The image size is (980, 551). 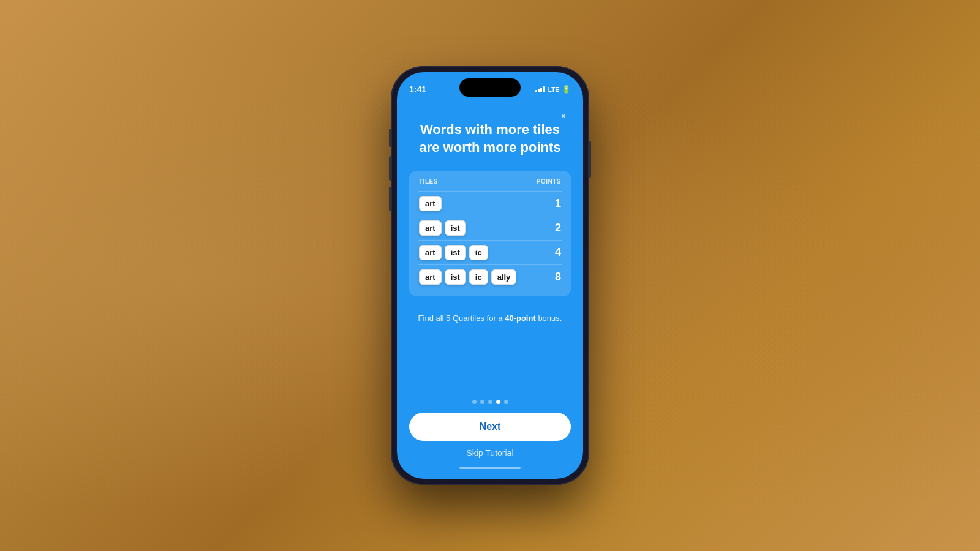 What do you see at coordinates (490, 252) in the screenshot?
I see `table-row: art ist ic 4` at bounding box center [490, 252].